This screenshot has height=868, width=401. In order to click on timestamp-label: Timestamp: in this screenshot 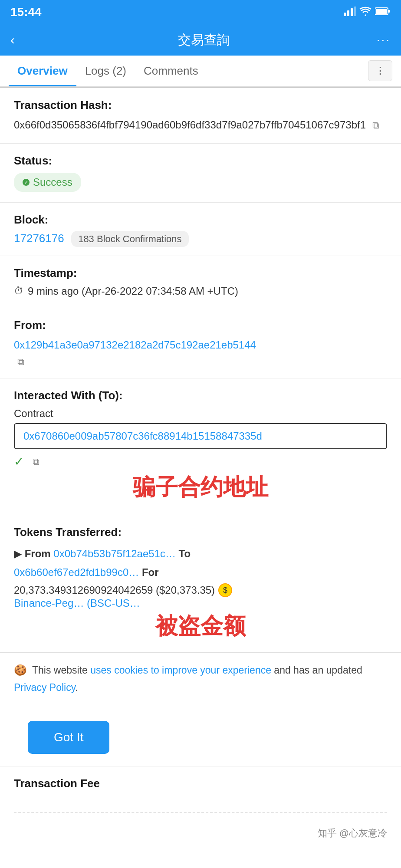, I will do `click(200, 273)`.